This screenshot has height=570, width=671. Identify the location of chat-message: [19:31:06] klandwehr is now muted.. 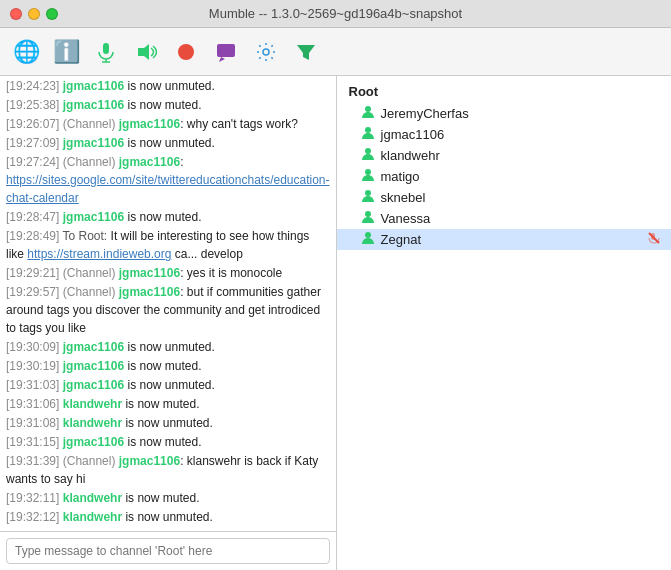
(168, 404).